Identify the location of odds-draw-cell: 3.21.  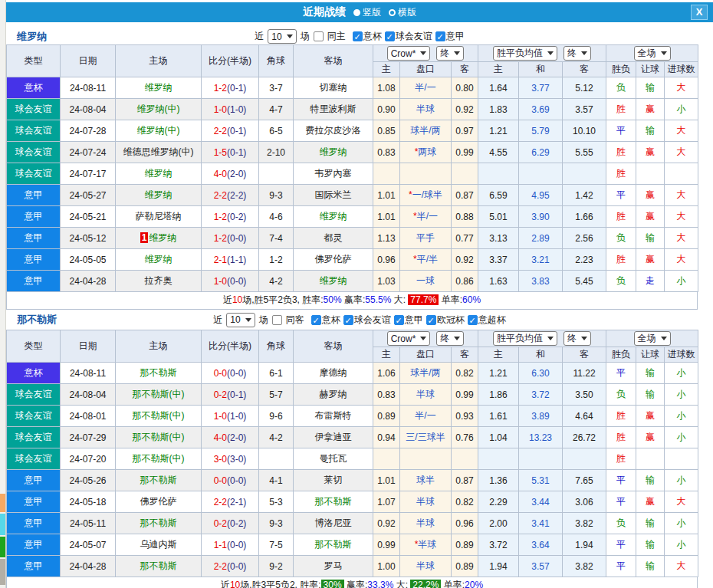
(541, 260).